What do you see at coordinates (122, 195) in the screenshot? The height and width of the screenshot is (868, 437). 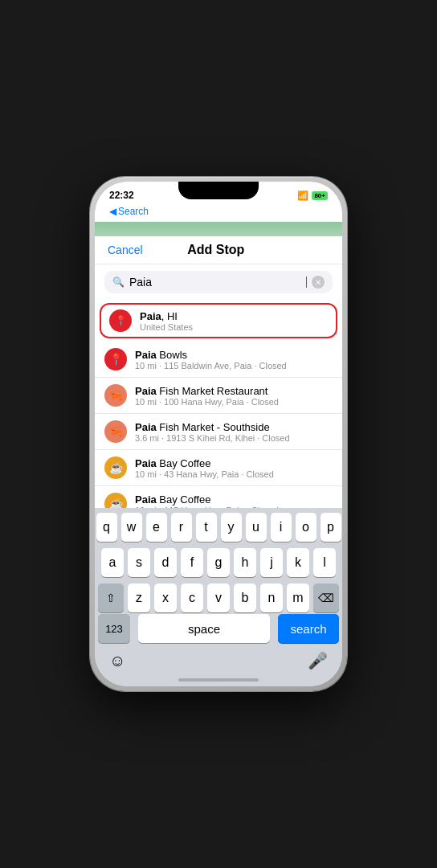 I see `status-time: 22:32` at bounding box center [122, 195].